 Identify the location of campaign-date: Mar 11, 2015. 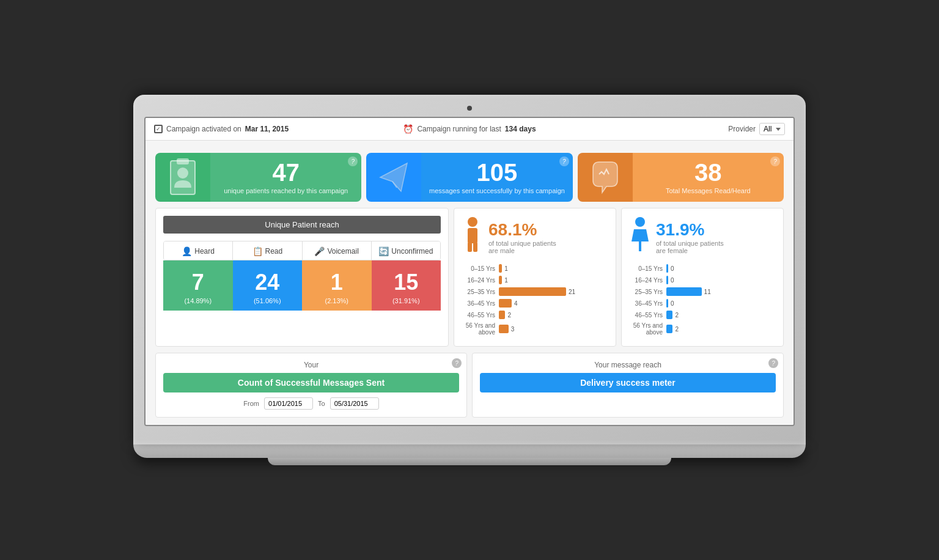
(267, 129).